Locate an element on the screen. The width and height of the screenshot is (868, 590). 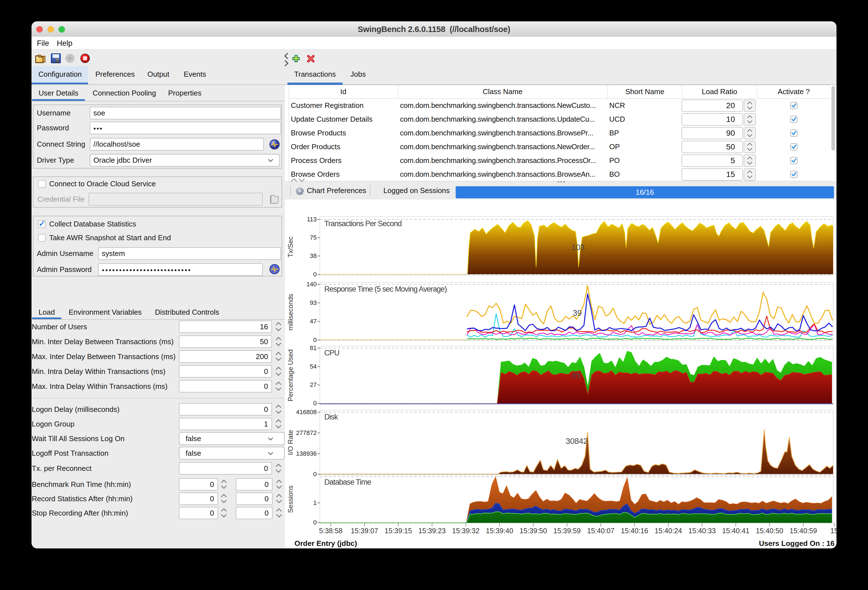
svg-text: 15:39:23 is located at coordinates (432, 531).